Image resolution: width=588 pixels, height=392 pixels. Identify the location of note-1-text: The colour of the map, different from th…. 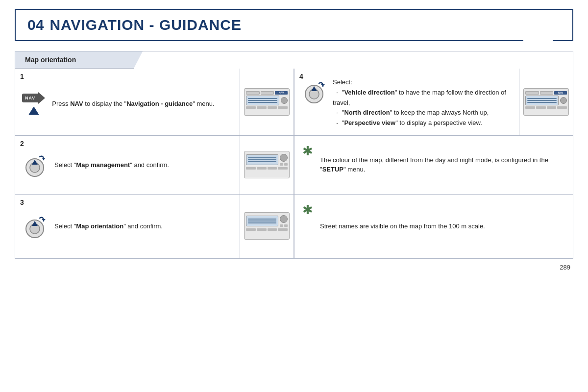
(442, 165).